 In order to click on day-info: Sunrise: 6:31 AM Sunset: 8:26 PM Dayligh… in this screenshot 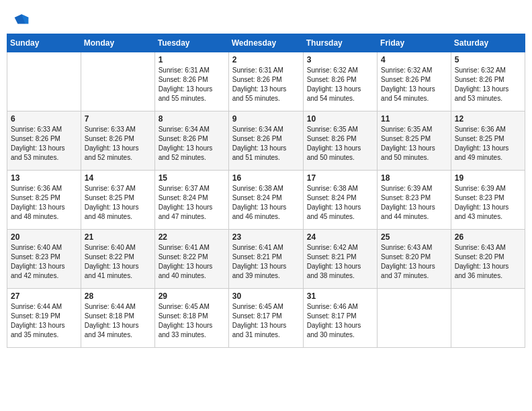, I will do `click(266, 85)`.